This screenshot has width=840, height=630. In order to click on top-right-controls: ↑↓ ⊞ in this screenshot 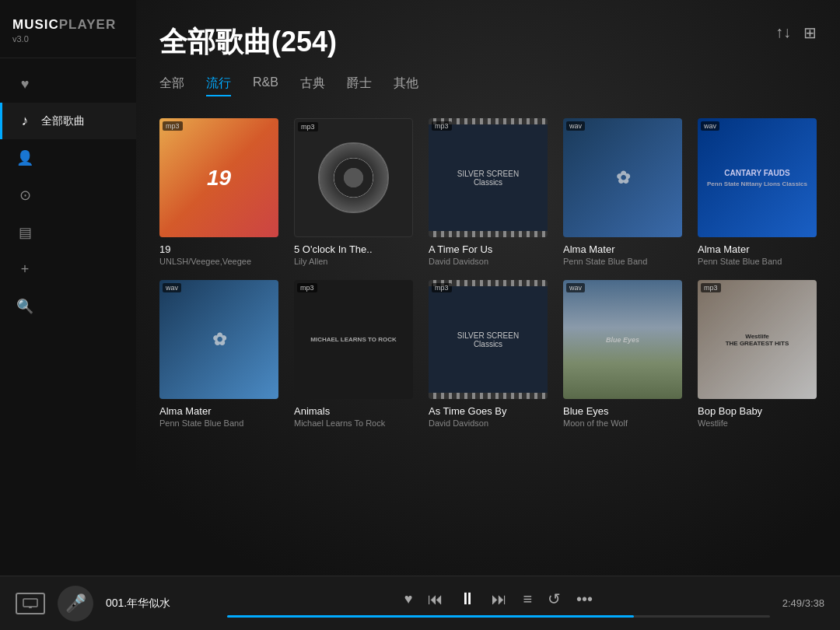, I will do `click(796, 33)`.